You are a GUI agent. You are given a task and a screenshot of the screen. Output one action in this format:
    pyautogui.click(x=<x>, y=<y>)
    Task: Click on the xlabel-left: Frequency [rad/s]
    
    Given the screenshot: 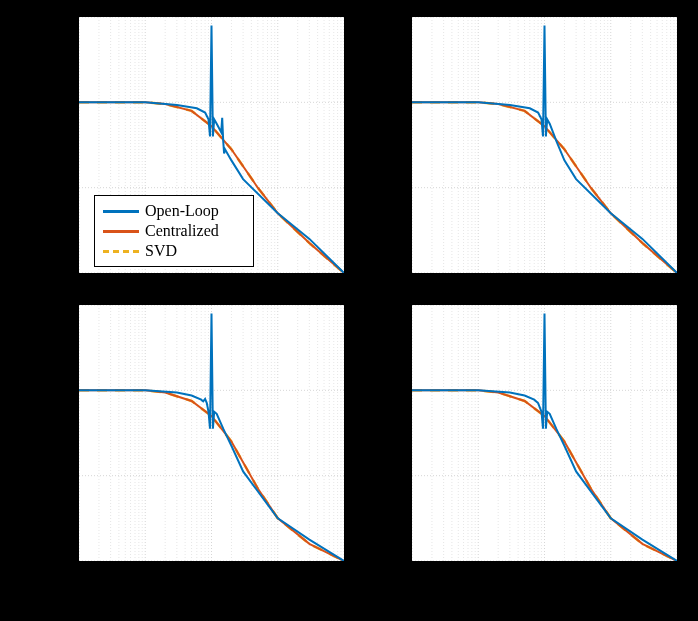 What is the action you would take?
    pyautogui.click(x=202, y=599)
    